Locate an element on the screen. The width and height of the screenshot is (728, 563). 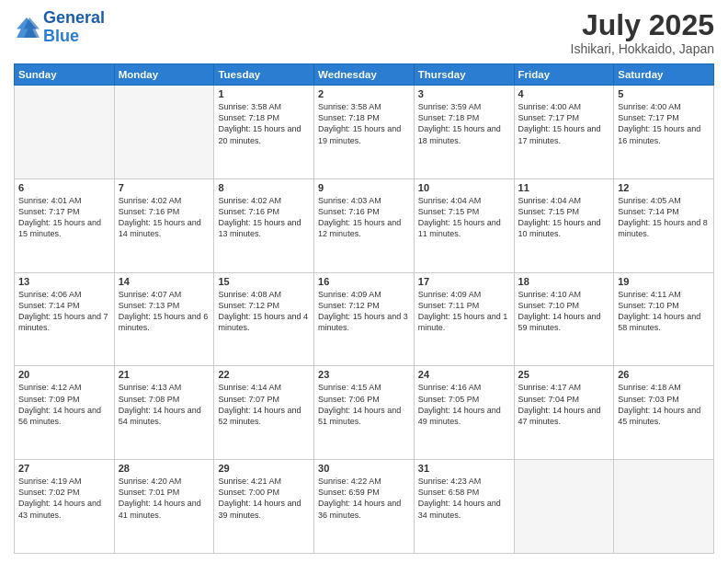
title-block: July 2025 Ishikari, Hokkaido, Japan is located at coordinates (643, 33).